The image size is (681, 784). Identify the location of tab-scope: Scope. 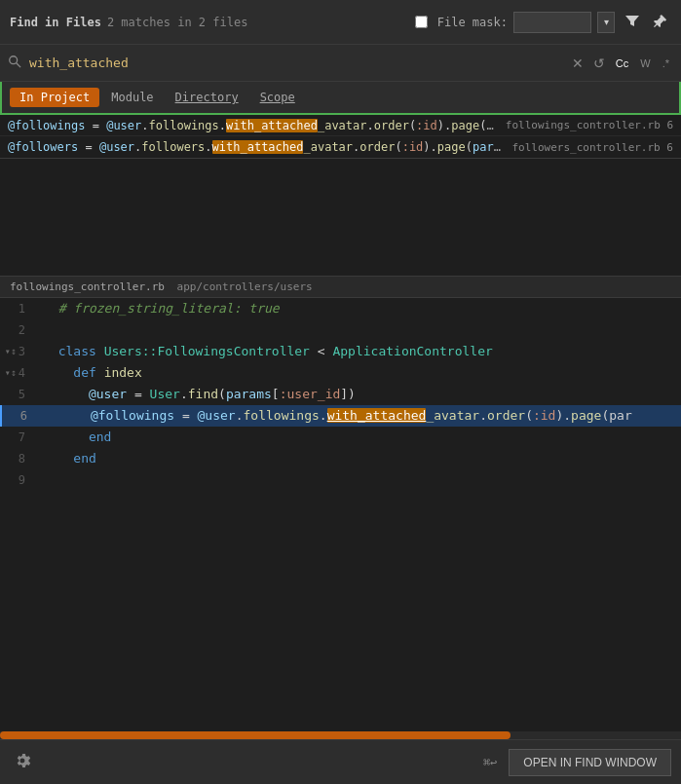
(278, 97).